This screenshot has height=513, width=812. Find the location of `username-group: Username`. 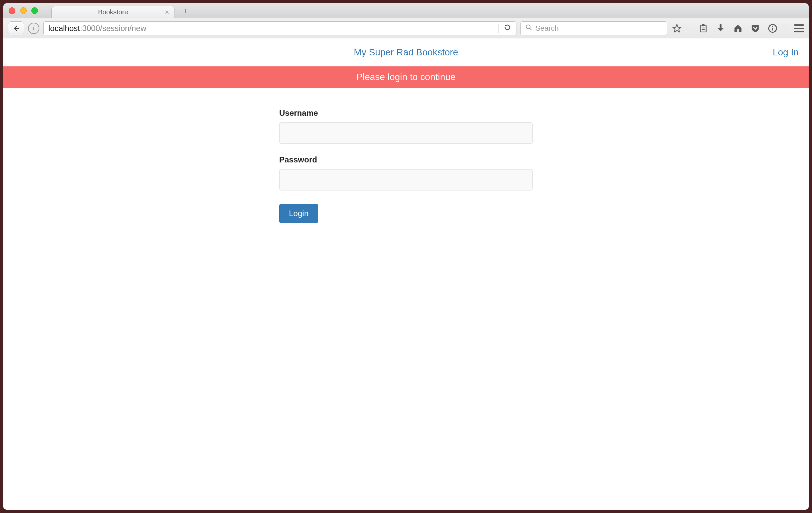

username-group: Username is located at coordinates (406, 126).